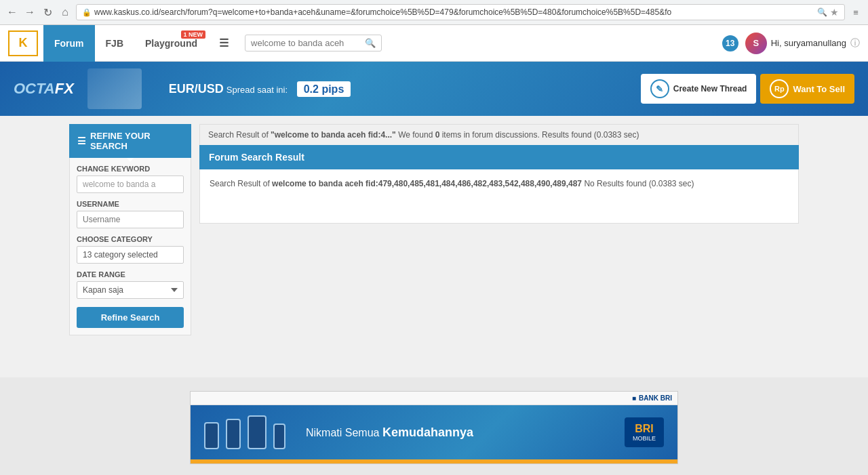  Describe the element at coordinates (130, 247) in the screenshot. I see `sidebar-form: CHANGE KEYWORD USERNAME CHOOSE CATEGORY …` at that location.